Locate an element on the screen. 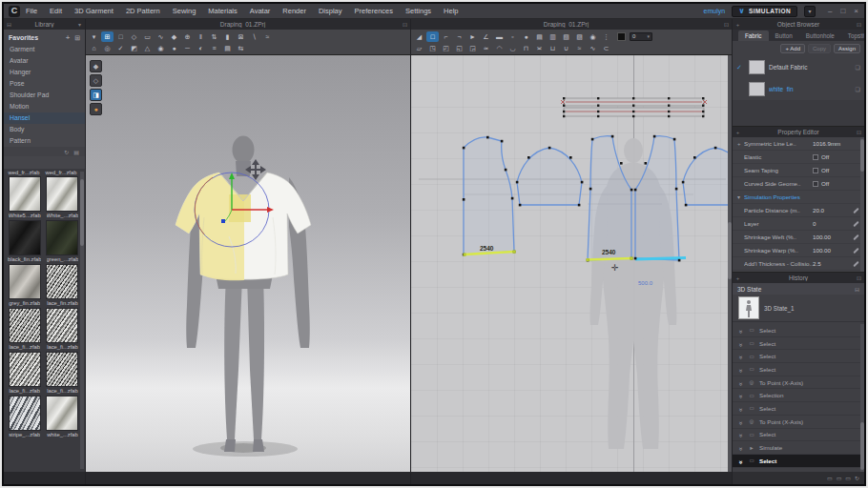 The height and width of the screenshot is (488, 868). assign-button: Assign is located at coordinates (847, 49).